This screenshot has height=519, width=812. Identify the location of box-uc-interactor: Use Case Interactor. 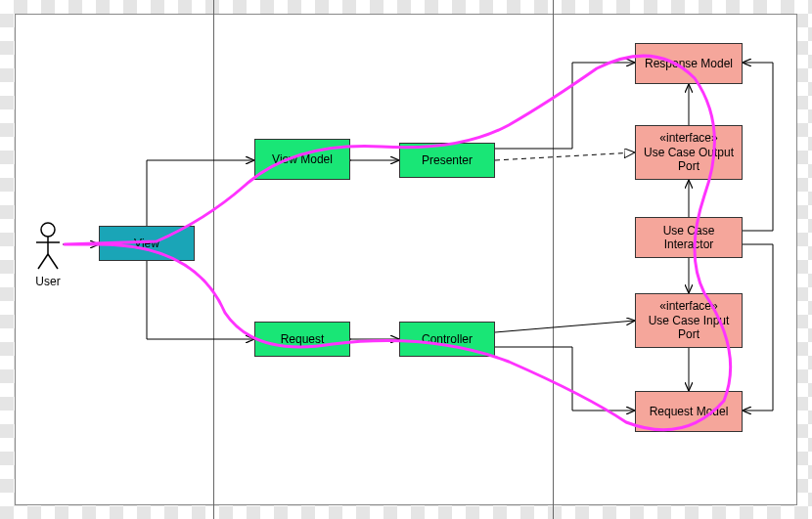
(689, 238).